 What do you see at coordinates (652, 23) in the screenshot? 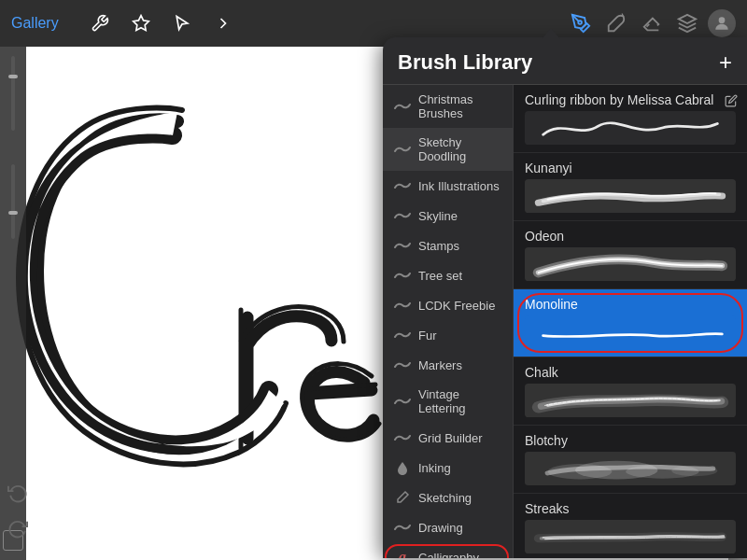
I see `eraser-tool-icon` at bounding box center [652, 23].